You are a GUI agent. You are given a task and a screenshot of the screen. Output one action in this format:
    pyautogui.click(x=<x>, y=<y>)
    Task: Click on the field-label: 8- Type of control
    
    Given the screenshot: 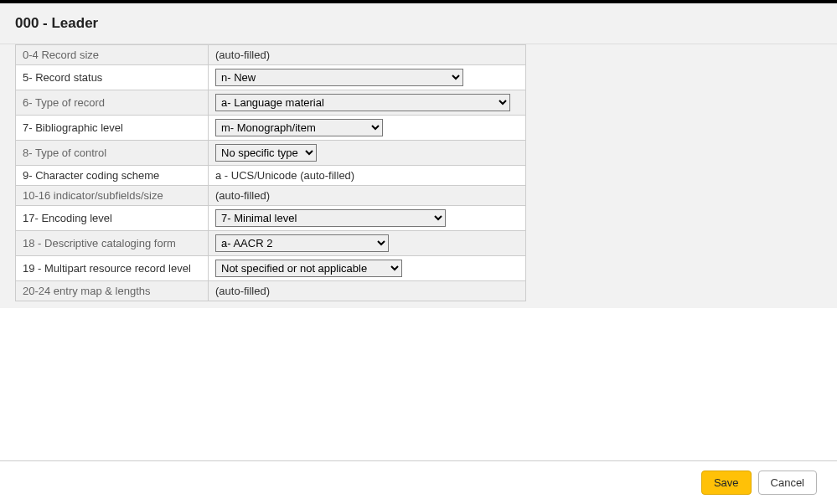 What is the action you would take?
    pyautogui.click(x=112, y=153)
    